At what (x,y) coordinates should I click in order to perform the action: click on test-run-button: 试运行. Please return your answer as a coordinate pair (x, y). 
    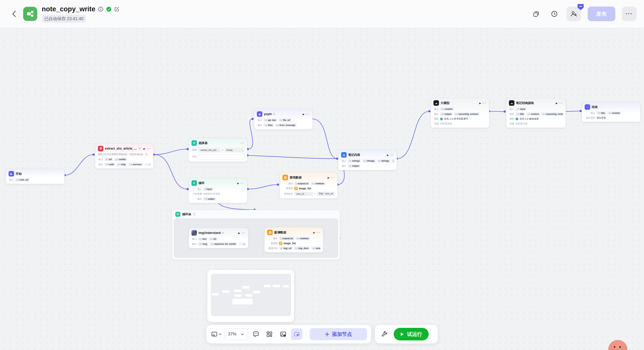
    Looking at the image, I should click on (411, 334).